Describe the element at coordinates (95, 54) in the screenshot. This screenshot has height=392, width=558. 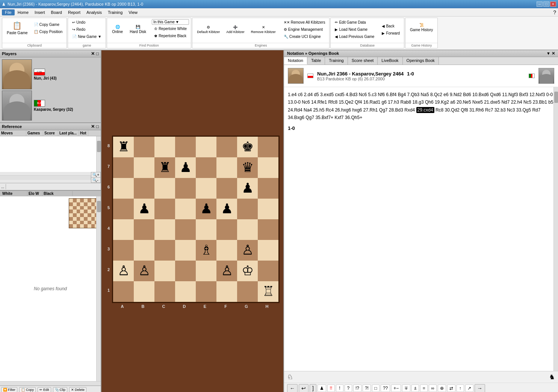
I see `players-panel-close: ✕ □` at that location.